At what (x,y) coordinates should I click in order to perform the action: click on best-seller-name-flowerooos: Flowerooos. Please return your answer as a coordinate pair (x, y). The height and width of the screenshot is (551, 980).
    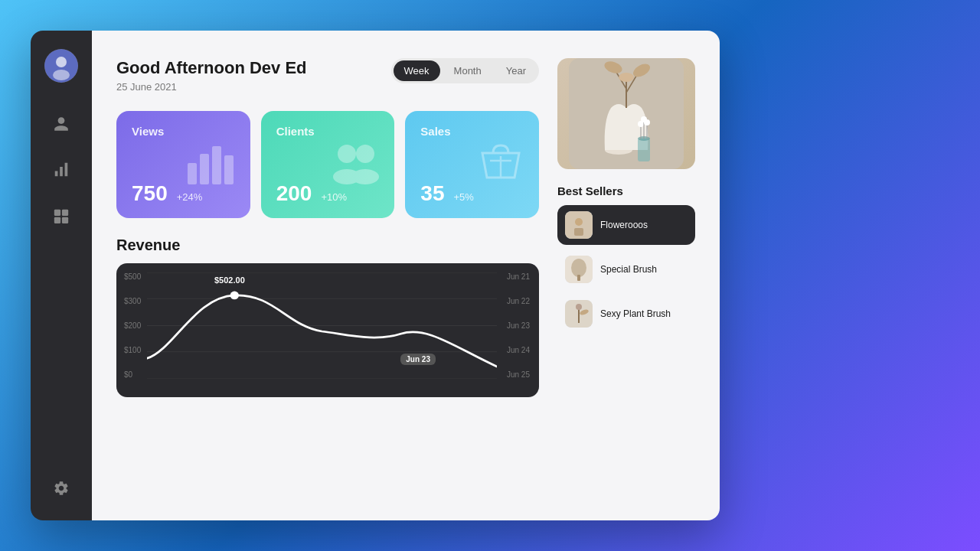
    Looking at the image, I should click on (624, 225).